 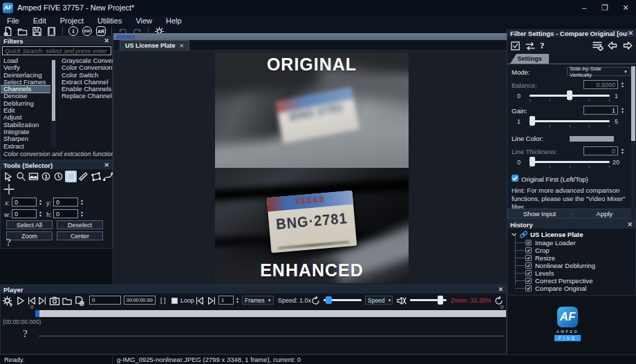 What do you see at coordinates (514, 235) in the screenshot?
I see `chevron-expand-icon` at bounding box center [514, 235].